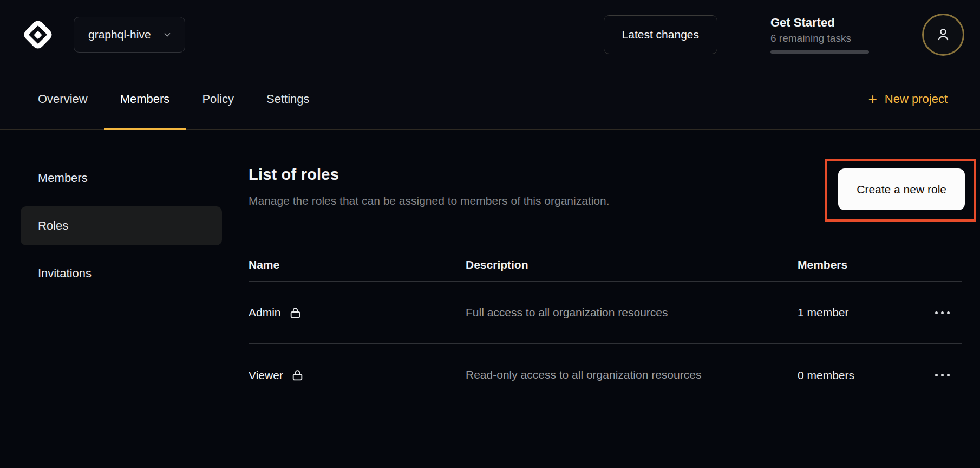 This screenshot has width=980, height=468. What do you see at coordinates (121, 226) in the screenshot?
I see `sidebar-item-roles: Roles` at bounding box center [121, 226].